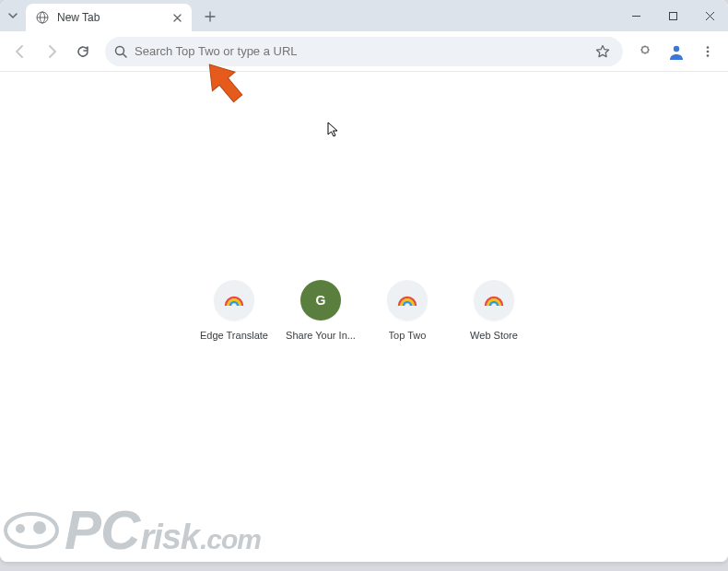 This screenshot has height=571, width=728. Describe the element at coordinates (364, 16) in the screenshot. I see `titlebar: New Tab` at that location.